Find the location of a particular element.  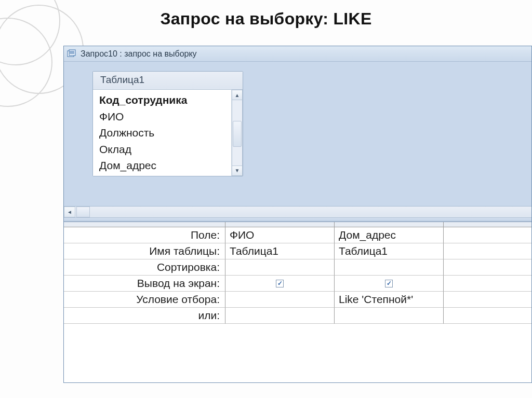

field-item: ФИО is located at coordinates (162, 117).